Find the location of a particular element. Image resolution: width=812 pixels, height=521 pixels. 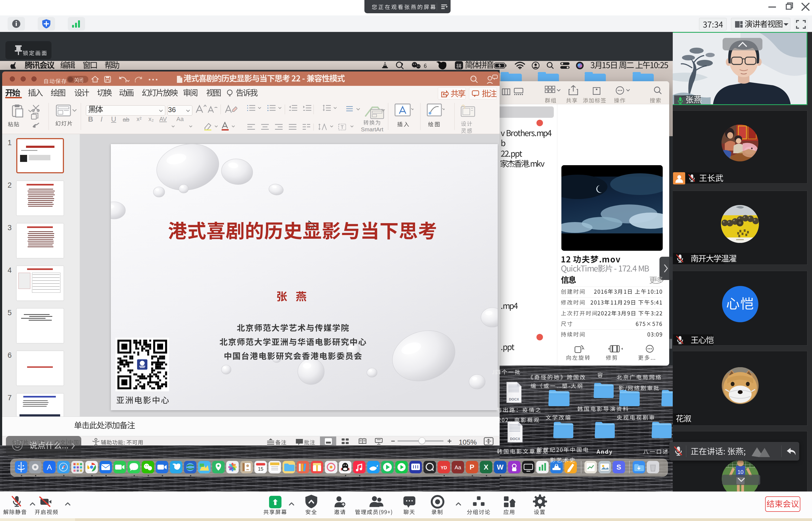

svg-text: S is located at coordinates (619, 467).